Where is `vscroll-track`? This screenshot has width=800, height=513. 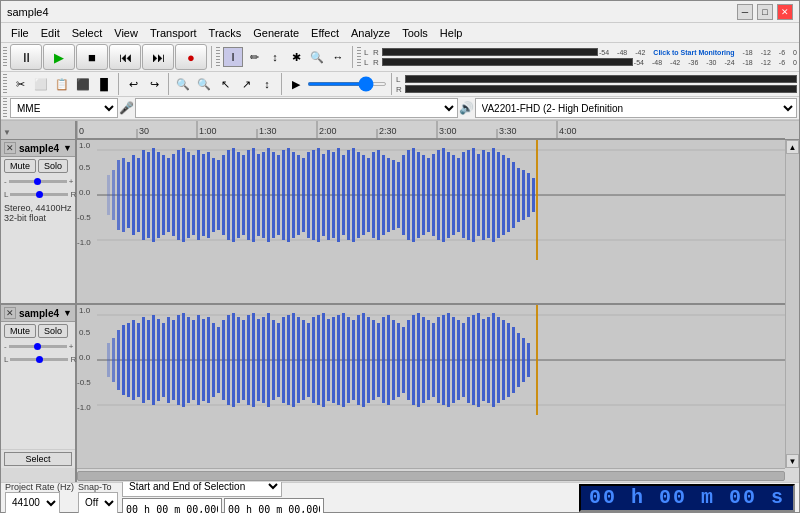 vscroll-track is located at coordinates (792, 304).